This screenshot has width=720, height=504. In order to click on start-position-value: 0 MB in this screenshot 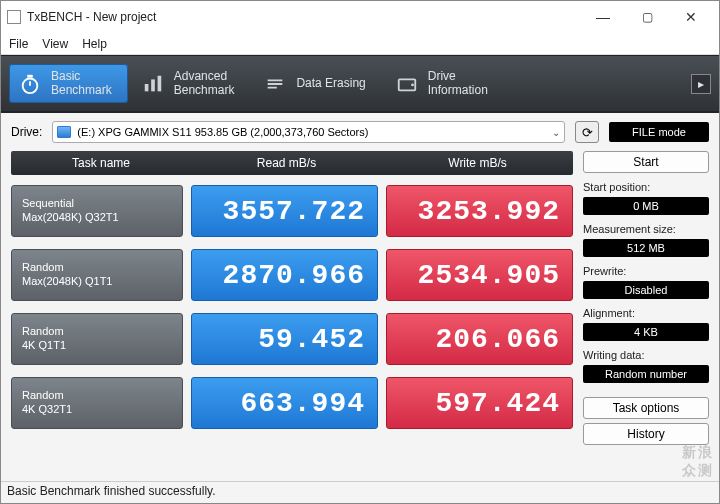, I will do `click(646, 206)`.